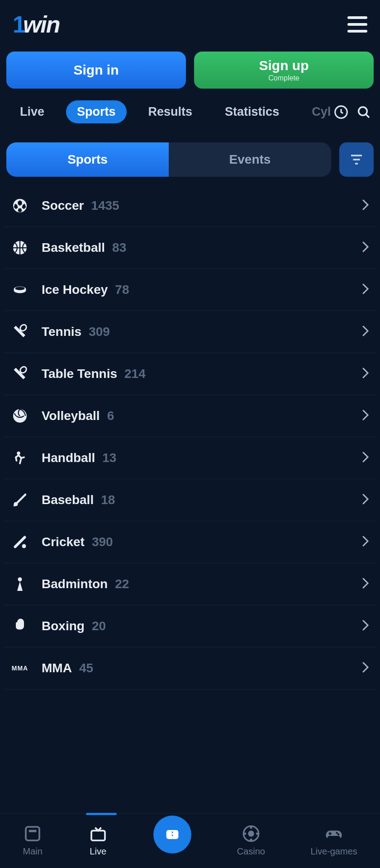 The width and height of the screenshot is (380, 868). I want to click on sport-row-boxing: Boxing20, so click(190, 627).